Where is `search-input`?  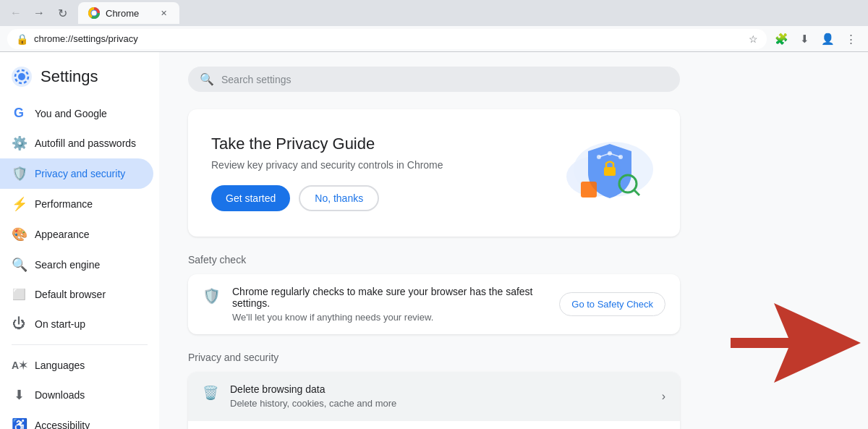 search-input is located at coordinates (445, 80).